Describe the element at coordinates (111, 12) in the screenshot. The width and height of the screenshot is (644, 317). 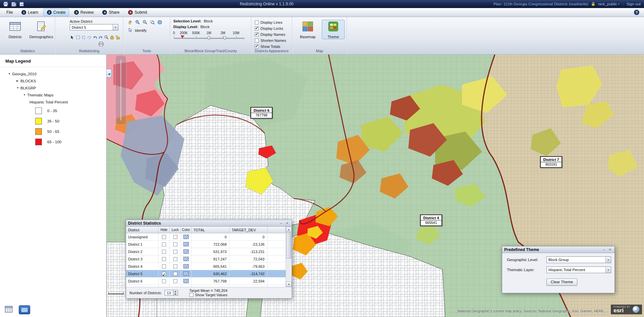
I see `tab-share: 4Share` at that location.